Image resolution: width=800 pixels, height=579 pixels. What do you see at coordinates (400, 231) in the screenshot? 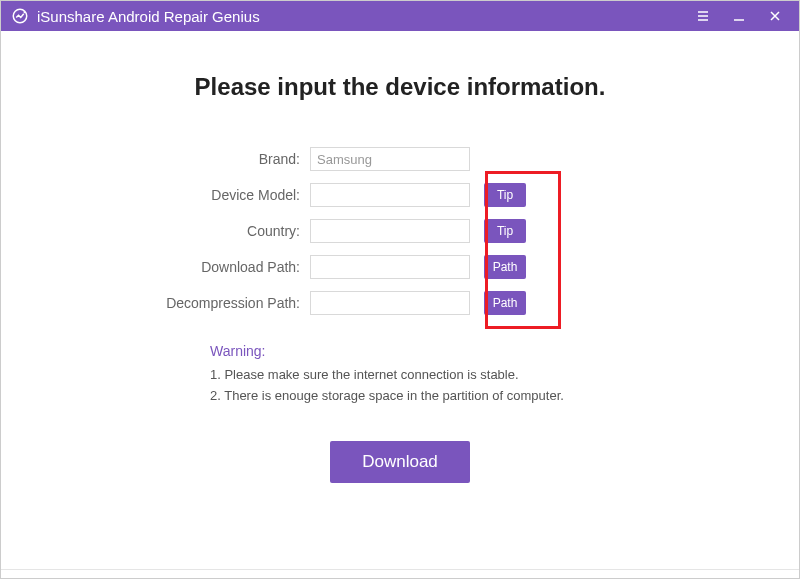
I see `row-country: Country: Tip` at bounding box center [400, 231].